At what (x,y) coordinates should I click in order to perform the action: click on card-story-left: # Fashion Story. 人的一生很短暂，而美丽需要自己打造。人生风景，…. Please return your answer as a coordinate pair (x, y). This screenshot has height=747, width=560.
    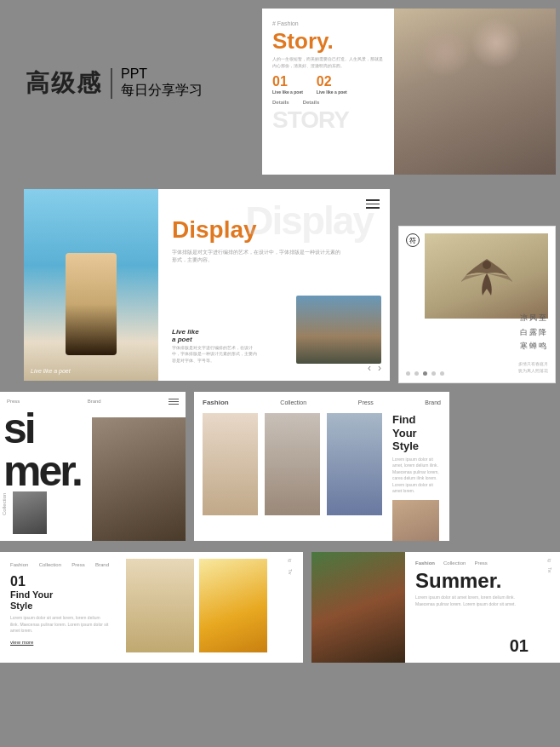
    Looking at the image, I should click on (329, 92).